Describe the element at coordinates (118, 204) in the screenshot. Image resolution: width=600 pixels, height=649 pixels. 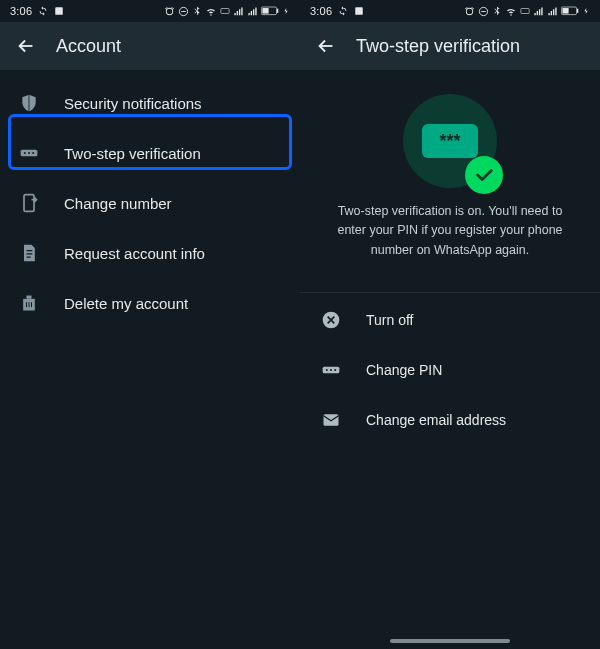
I see `menu-item-label: Change number` at that location.